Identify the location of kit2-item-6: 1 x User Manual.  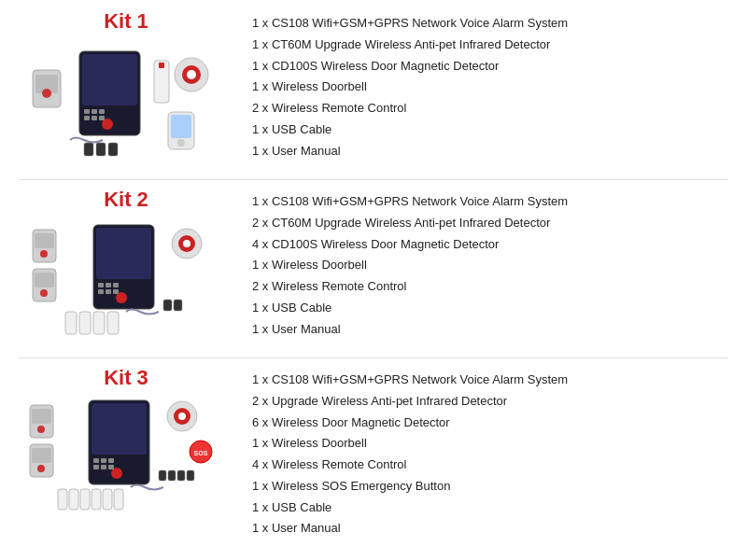
(490, 330).